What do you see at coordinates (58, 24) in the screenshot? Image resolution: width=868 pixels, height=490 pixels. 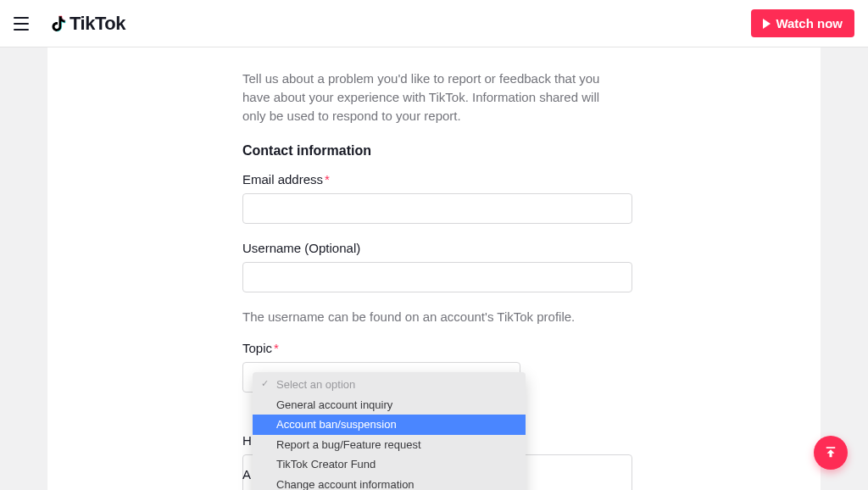 I see `tiktok-note-icon` at bounding box center [58, 24].